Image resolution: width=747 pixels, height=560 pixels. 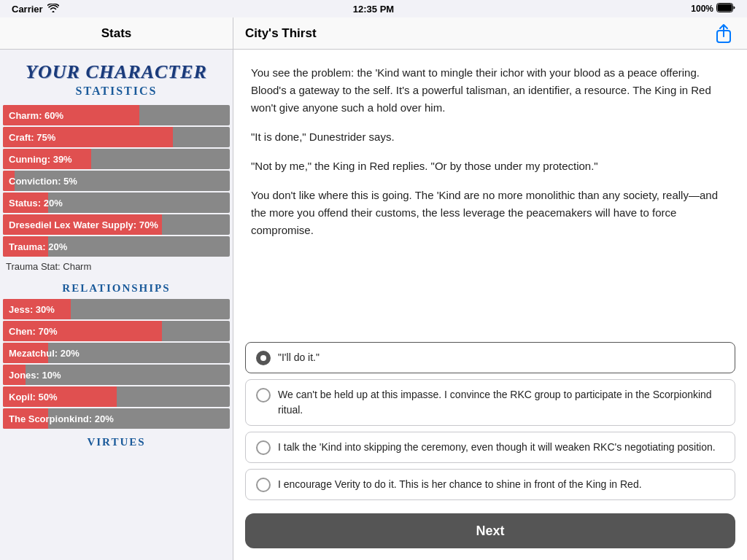 I want to click on choice-text: We can't be held up at this impasse. I c…, so click(x=501, y=402).